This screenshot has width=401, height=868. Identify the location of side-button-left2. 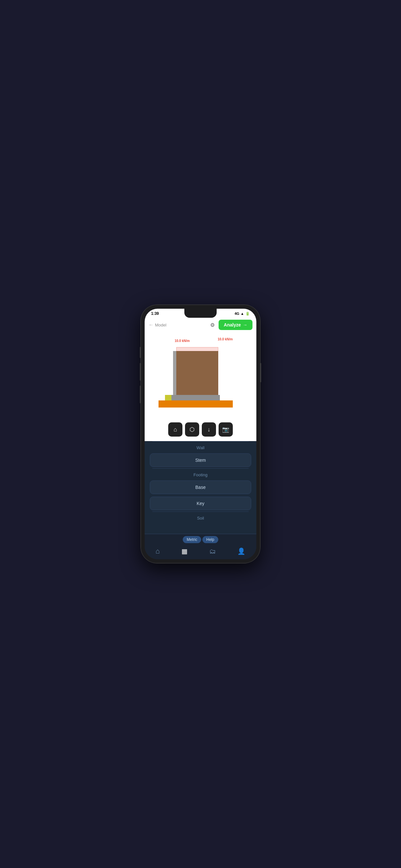
(141, 372).